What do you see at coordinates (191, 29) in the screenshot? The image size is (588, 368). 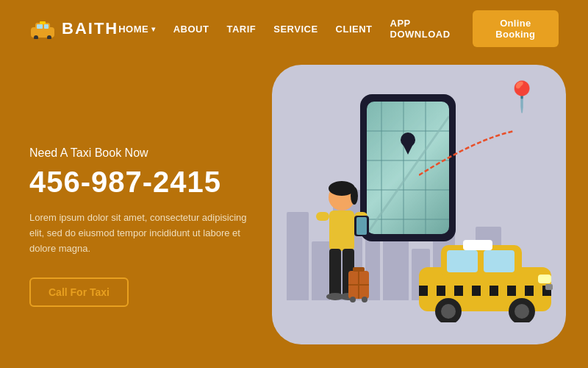 I see `nav-about: ABOUT` at bounding box center [191, 29].